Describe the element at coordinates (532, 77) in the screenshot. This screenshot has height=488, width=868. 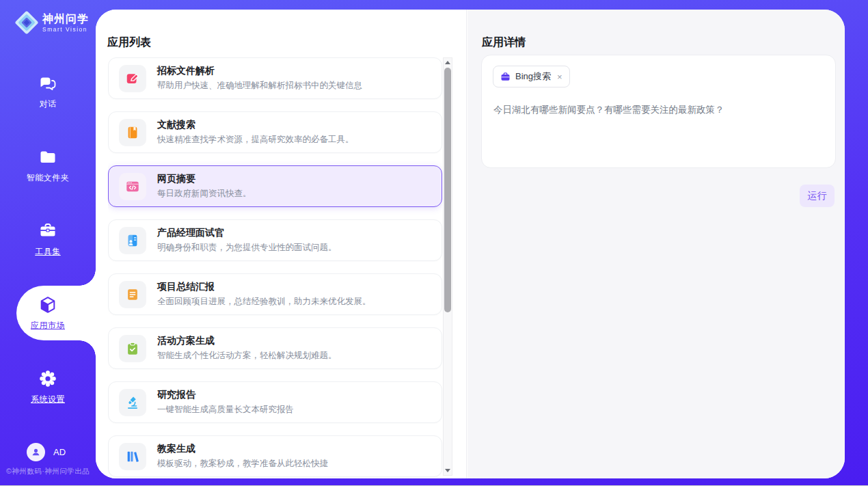
I see `tool-tag-bing-search: Bing搜索 ×` at that location.